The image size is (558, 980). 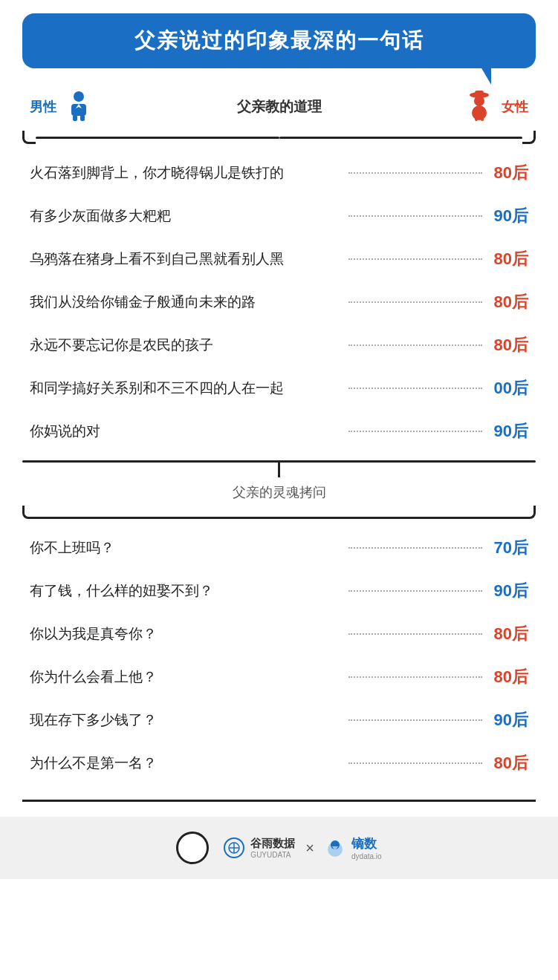 I want to click on section2-item-row: 现在存下多少钱了？ 90后, so click(x=279, y=720).